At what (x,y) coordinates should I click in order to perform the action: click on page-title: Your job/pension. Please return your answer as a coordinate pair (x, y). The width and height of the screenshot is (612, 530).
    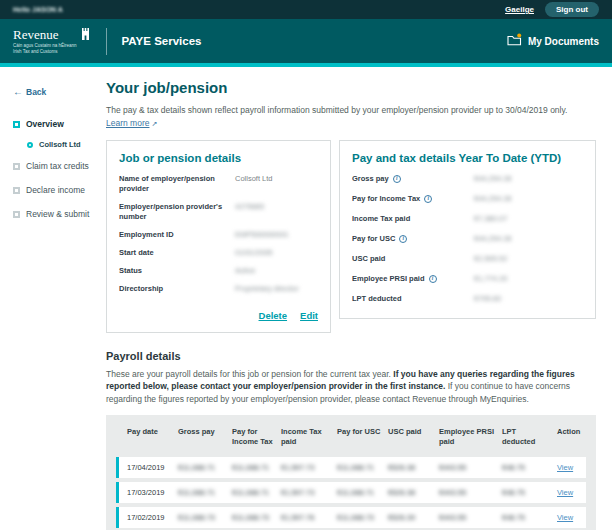
    Looking at the image, I should click on (351, 88).